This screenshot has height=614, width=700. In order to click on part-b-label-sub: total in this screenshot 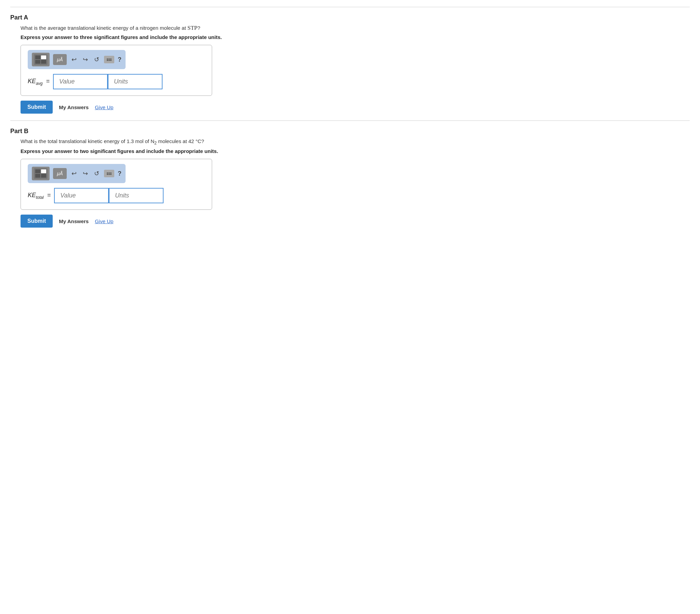, I will do `click(40, 197)`.